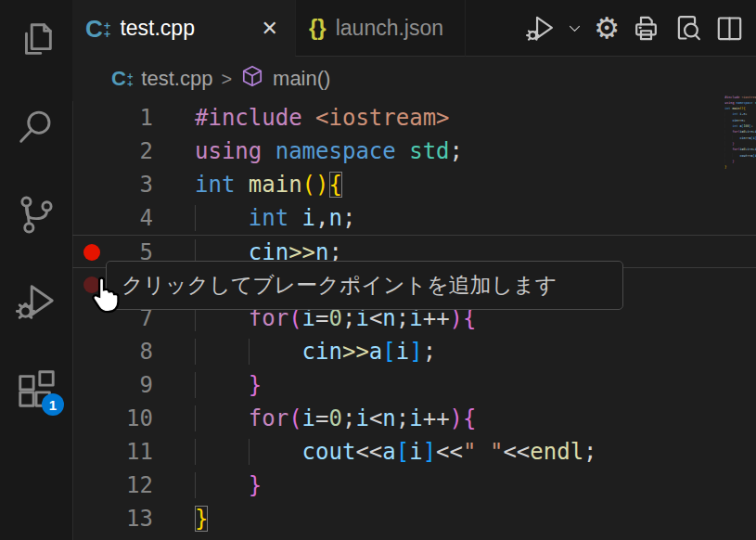 The width and height of the screenshot is (756, 540). What do you see at coordinates (184, 28) in the screenshot?
I see `tab-test-cpp: C++ test.cpp ✕` at bounding box center [184, 28].